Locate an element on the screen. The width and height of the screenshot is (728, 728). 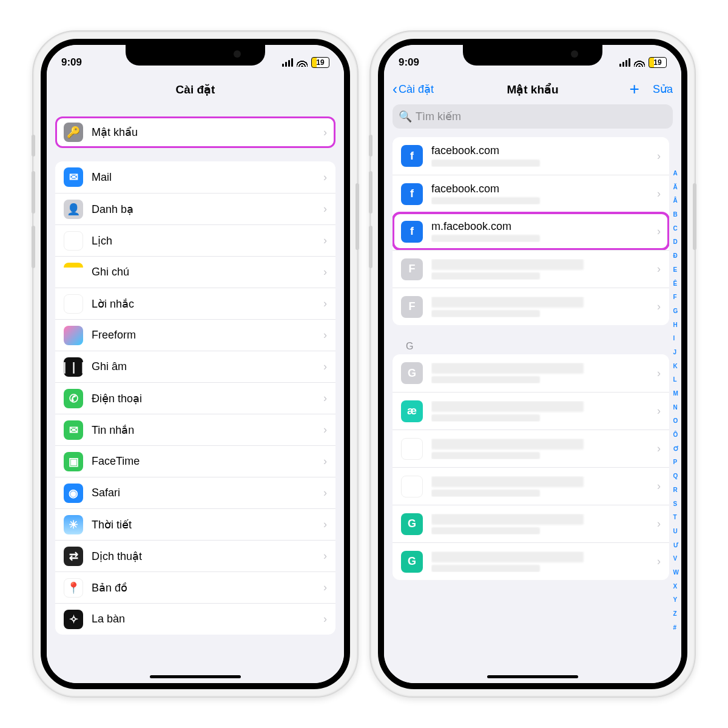
index-letter: I is located at coordinates (676, 339).